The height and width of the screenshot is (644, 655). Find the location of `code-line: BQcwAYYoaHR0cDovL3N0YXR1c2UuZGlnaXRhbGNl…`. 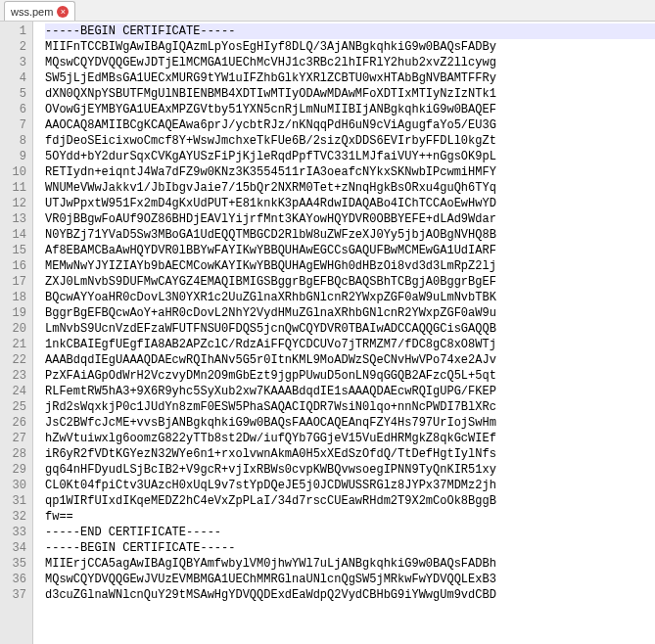

code-line: BQcwAYYoaHR0cDovL3N0YXR1c2UuZGlnaXRhbGNl… is located at coordinates (351, 298).